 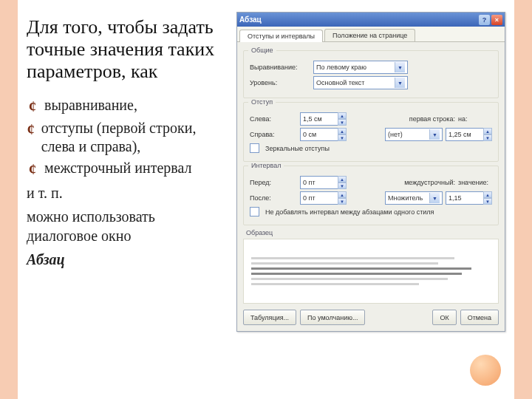 What do you see at coordinates (497, 20) in the screenshot?
I see `close-icon: ×` at bounding box center [497, 20].